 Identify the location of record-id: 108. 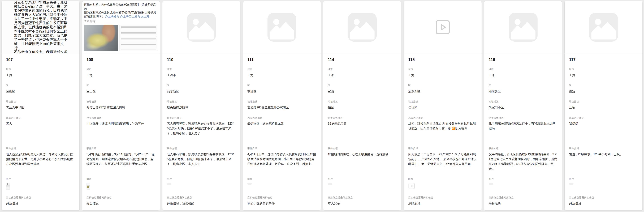
(121, 60).